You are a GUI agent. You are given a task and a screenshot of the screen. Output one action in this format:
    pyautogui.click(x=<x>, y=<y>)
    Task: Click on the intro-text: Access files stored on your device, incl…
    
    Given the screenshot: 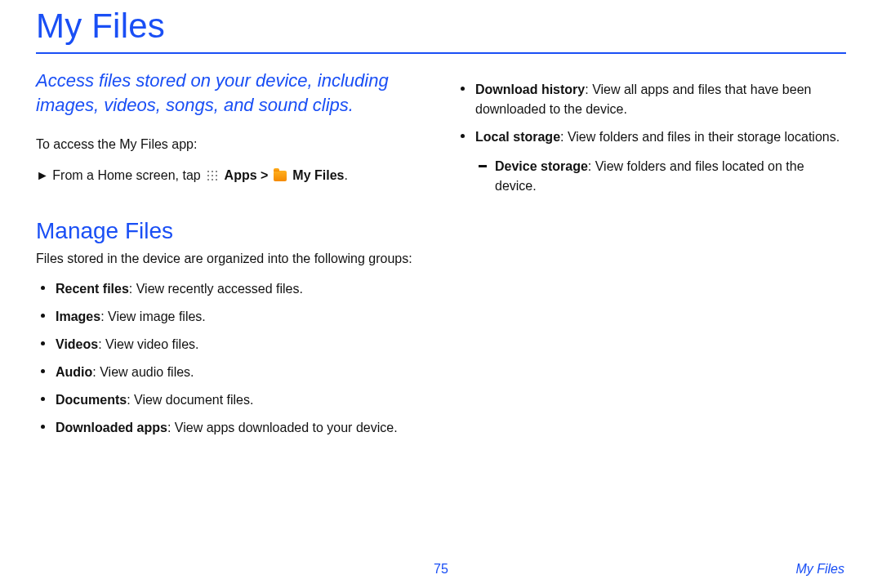 What is the action you would take?
    pyautogui.click(x=231, y=93)
    